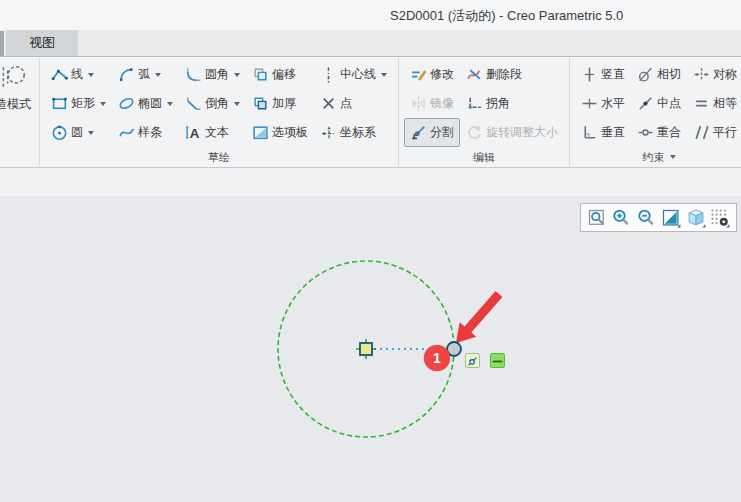  What do you see at coordinates (280, 132) in the screenshot?
I see `palette-button: 选项板` at bounding box center [280, 132].